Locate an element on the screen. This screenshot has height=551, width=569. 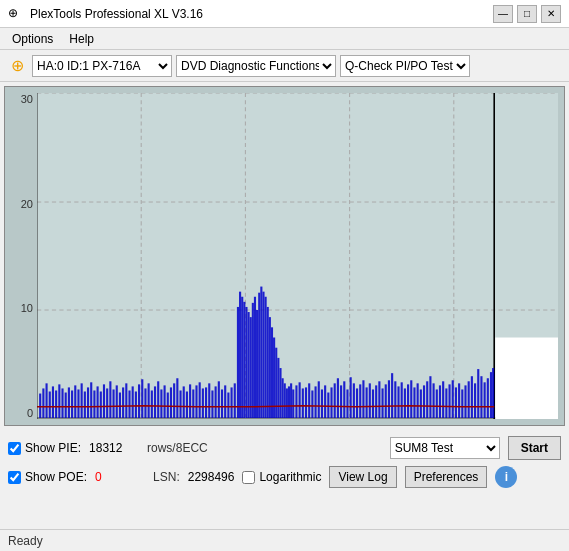
y-label-20: 20 is located at coordinates (20, 204).